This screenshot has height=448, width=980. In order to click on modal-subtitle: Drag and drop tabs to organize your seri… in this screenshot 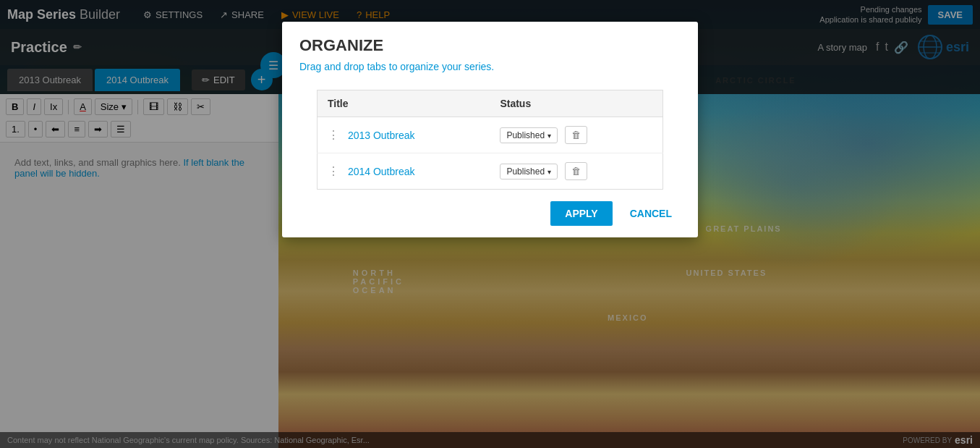, I will do `click(490, 67)`.